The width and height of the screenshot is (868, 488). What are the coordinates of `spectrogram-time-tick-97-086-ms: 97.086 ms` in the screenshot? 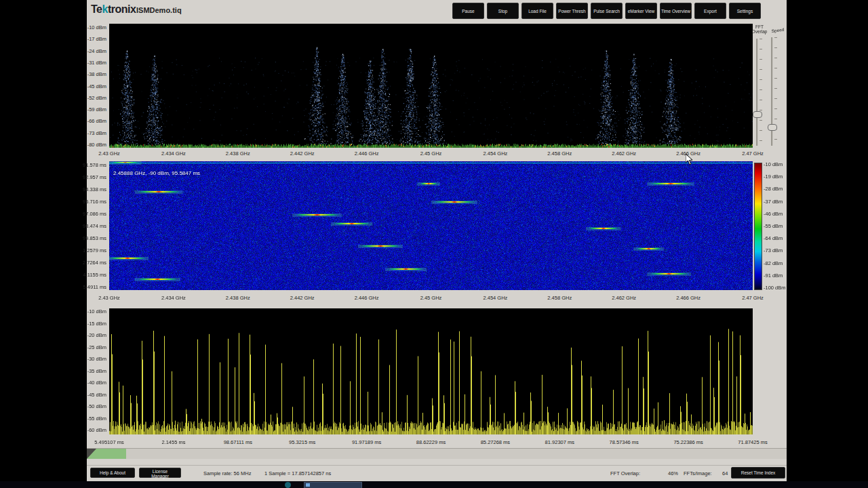 It's located at (95, 214).